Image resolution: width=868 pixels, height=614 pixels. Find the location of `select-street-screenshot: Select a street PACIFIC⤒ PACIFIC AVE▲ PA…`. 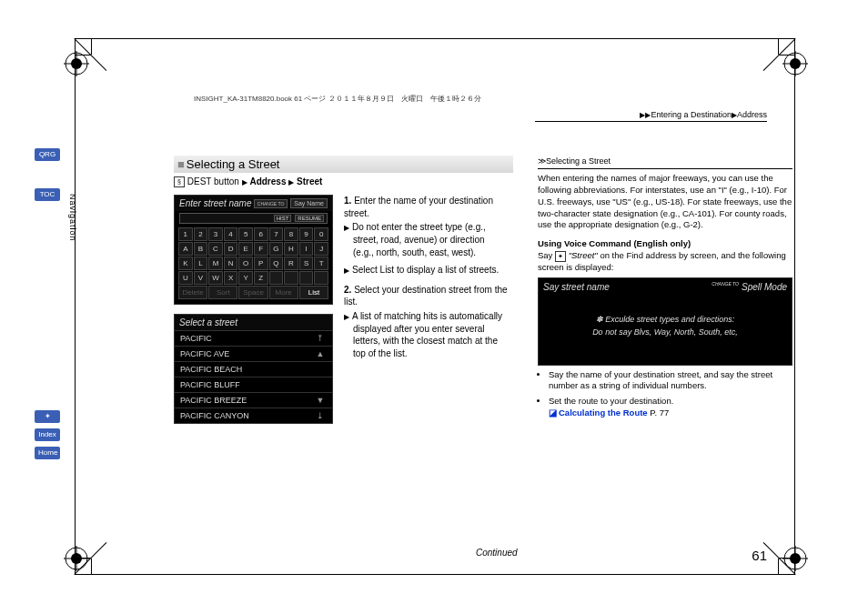

select-street-screenshot: Select a street PACIFIC⤒ PACIFIC AVE▲ PA… is located at coordinates (253, 369).